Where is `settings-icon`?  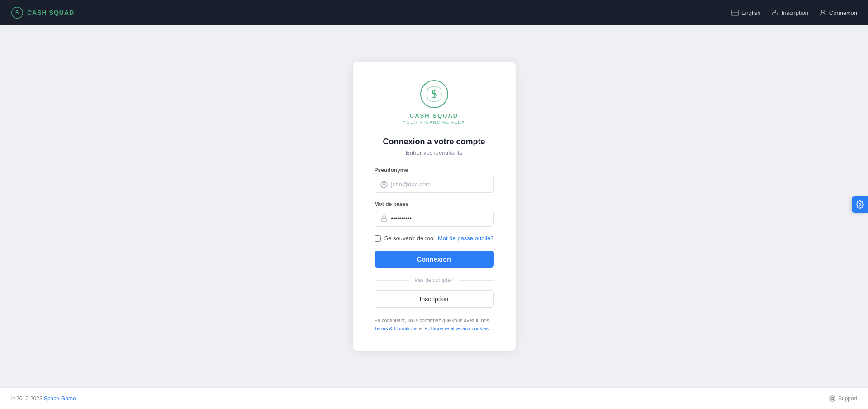
settings-icon is located at coordinates (860, 204).